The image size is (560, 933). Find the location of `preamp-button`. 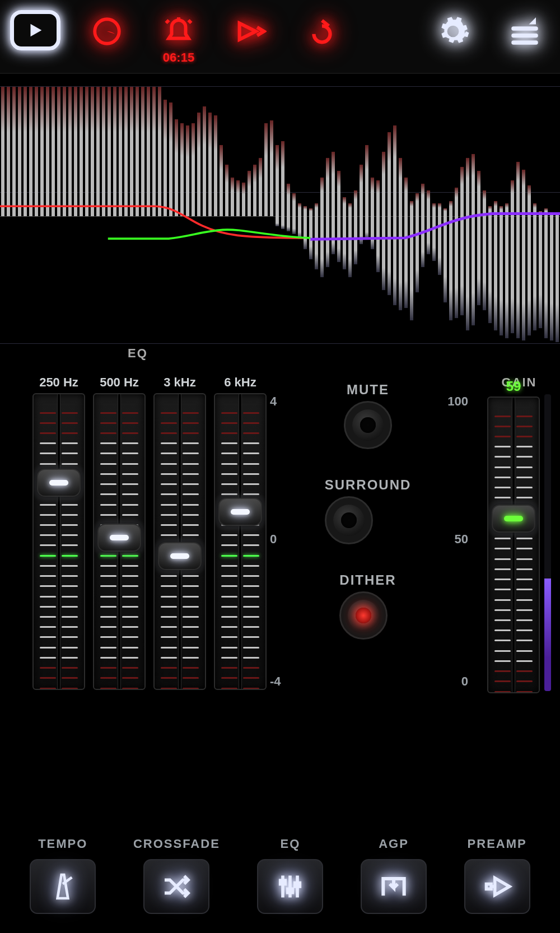

preamp-button is located at coordinates (497, 887).